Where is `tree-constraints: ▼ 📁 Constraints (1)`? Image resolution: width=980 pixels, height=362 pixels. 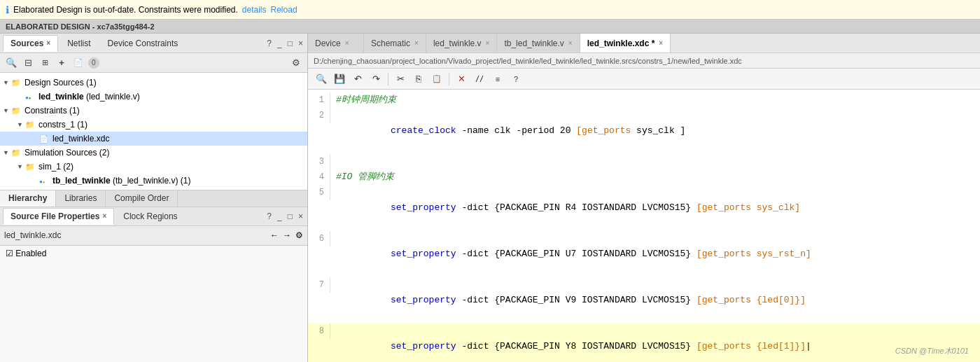 tree-constraints: ▼ 📁 Constraints (1) is located at coordinates (154, 111).